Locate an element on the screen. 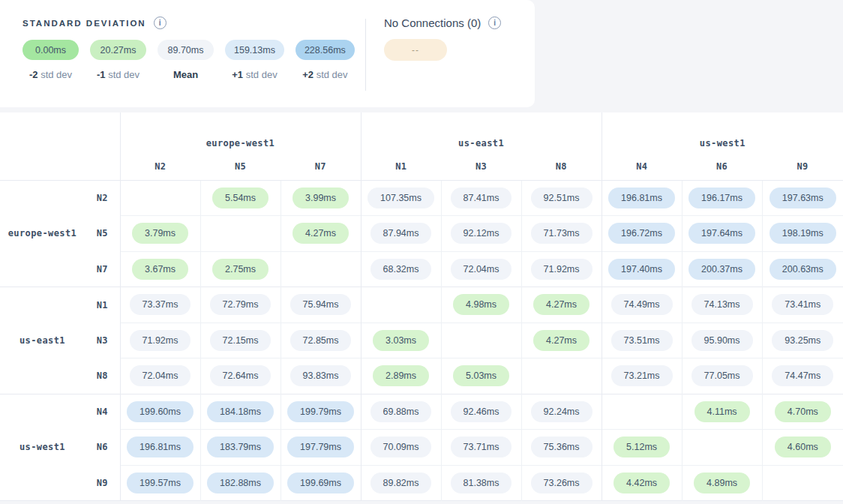 This screenshot has width=843, height=504. latency-pill: 73.41ms is located at coordinates (802, 304).